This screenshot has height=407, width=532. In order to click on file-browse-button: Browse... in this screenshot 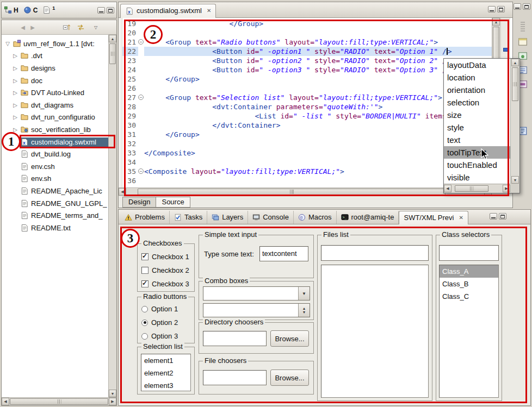, I will do `click(289, 378)`.